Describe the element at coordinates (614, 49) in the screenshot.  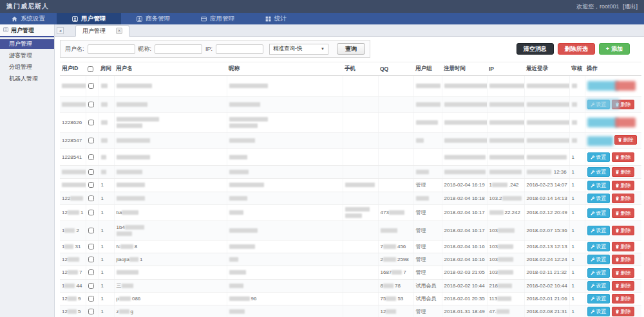
I see `add-button: +添加` at that location.